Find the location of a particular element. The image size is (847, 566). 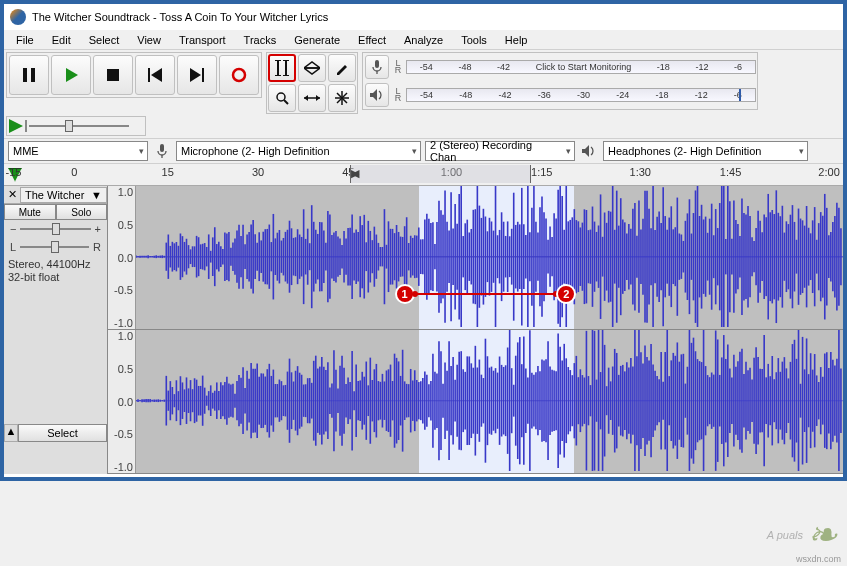

track-name-dropdown: The Witcher▼ is located at coordinates (64, 195).